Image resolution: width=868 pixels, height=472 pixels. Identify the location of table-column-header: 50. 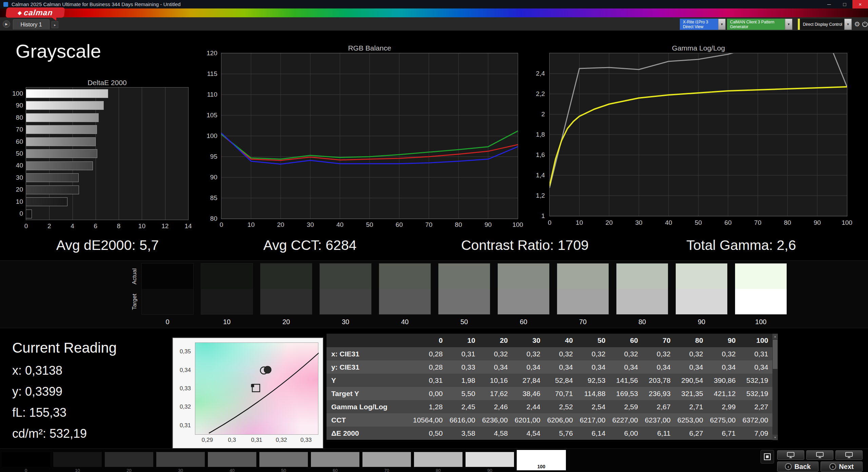
(595, 340).